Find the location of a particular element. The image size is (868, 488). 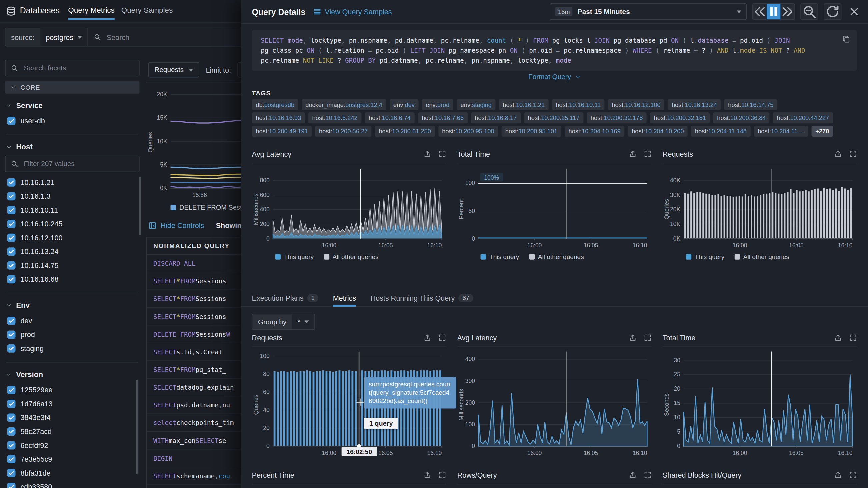

facet-value-row: dev is located at coordinates (72, 321).